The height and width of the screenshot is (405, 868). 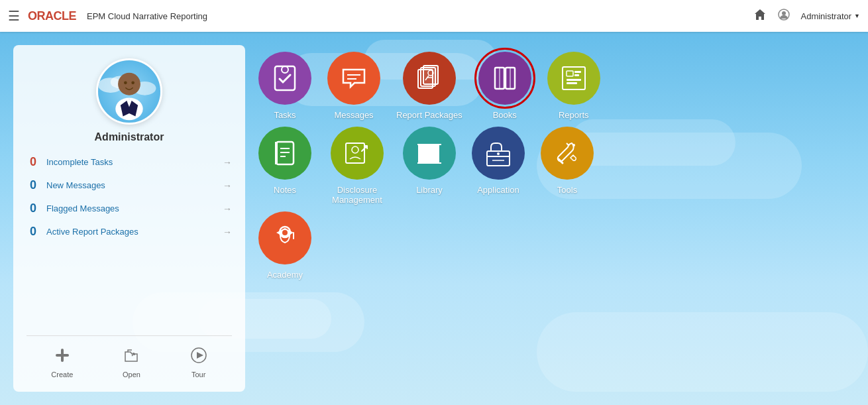 I want to click on tasks-icon-circle, so click(x=285, y=78).